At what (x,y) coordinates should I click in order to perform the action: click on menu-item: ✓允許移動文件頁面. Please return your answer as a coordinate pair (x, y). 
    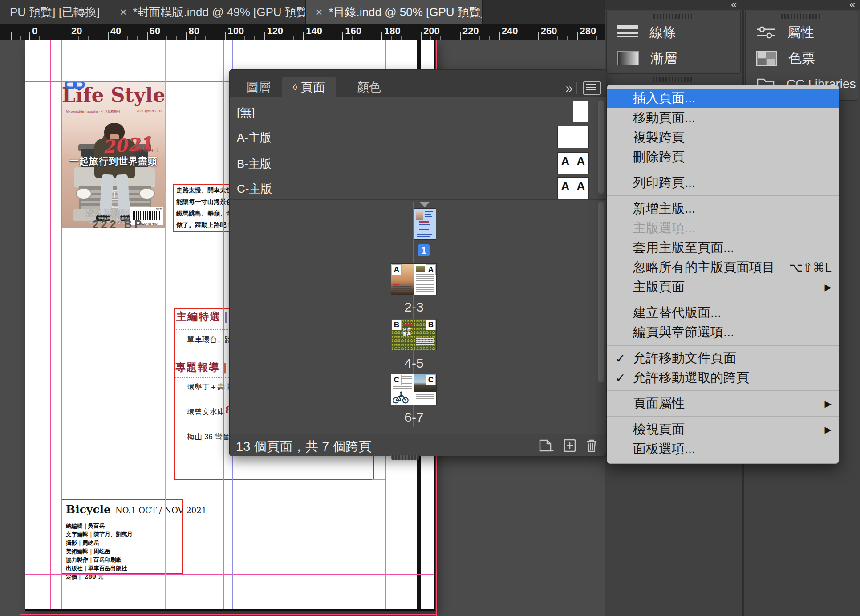
    Looking at the image, I should click on (723, 358).